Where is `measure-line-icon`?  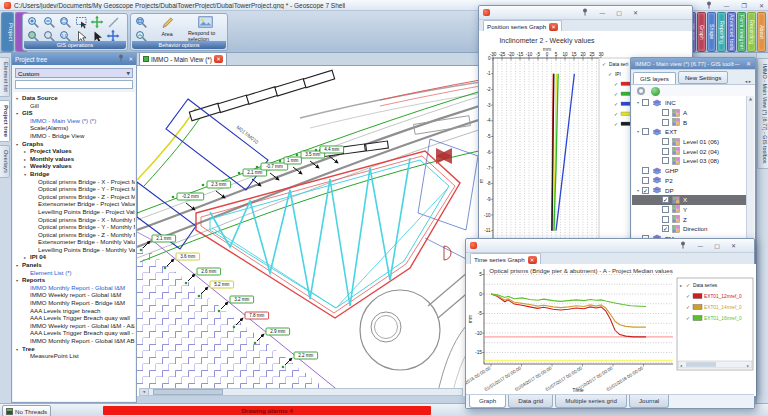
measure-line-icon is located at coordinates (113, 22).